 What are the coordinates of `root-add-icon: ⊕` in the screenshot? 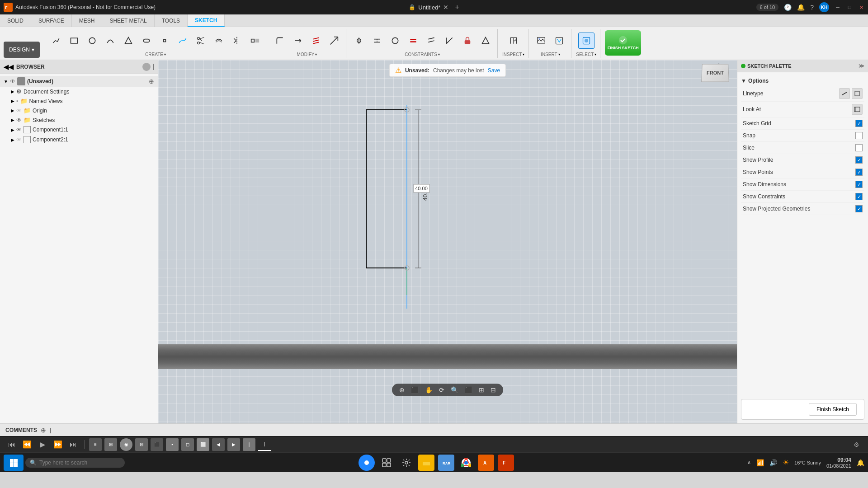 It's located at (151, 81).